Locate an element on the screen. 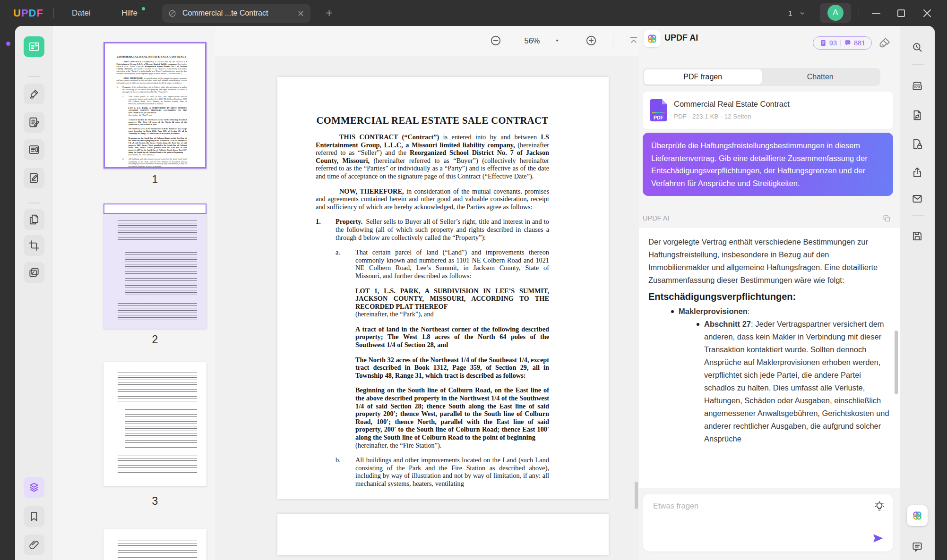 This screenshot has width=947, height=560. sign-document-button is located at coordinates (34, 178).